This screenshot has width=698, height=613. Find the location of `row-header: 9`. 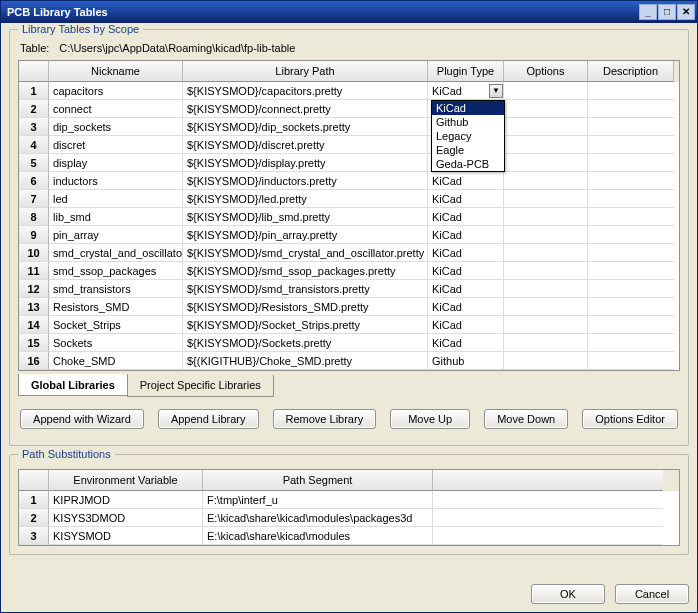

row-header: 9 is located at coordinates (34, 235).